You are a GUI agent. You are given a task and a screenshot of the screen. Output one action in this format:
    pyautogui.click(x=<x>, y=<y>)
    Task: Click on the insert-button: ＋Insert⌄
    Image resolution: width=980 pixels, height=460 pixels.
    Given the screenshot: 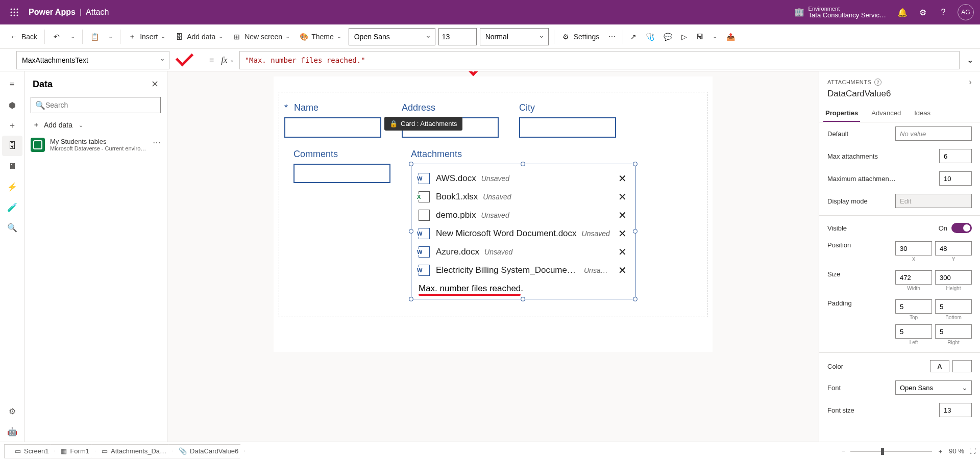 What is the action you would take?
    pyautogui.click(x=146, y=37)
    